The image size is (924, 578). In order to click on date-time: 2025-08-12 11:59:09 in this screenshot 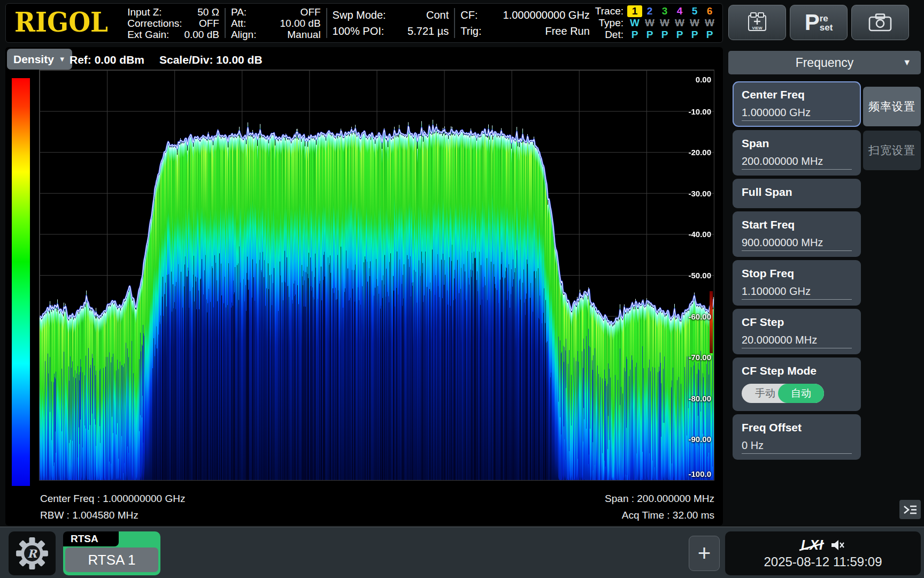, I will do `click(822, 562)`.